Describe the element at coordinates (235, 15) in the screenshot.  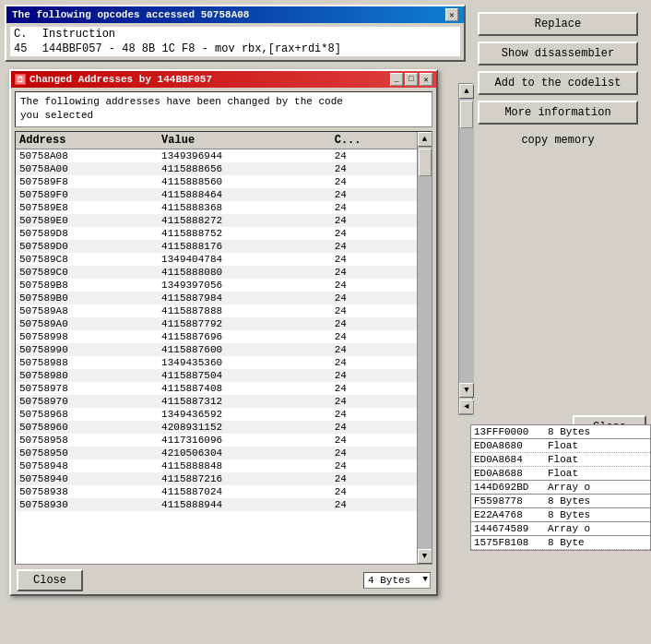
I see `opcode-title-bar: The following opcodes accessed 50758A08 …` at that location.